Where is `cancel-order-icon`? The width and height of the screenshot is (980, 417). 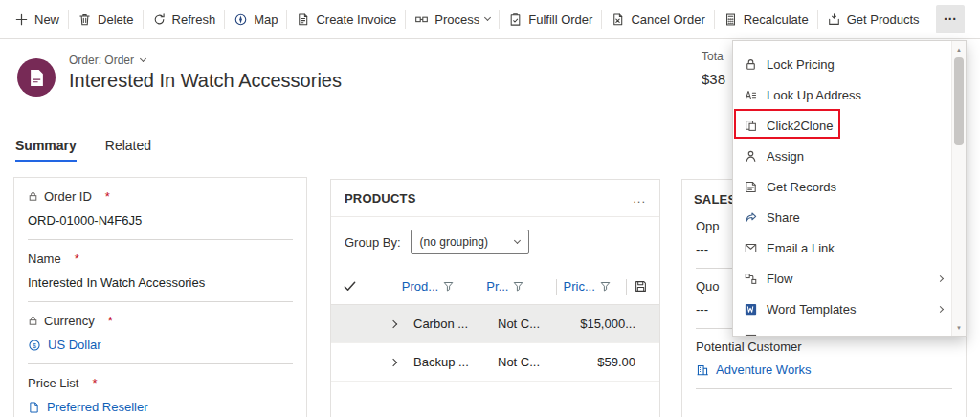 cancel-order-icon is located at coordinates (618, 19).